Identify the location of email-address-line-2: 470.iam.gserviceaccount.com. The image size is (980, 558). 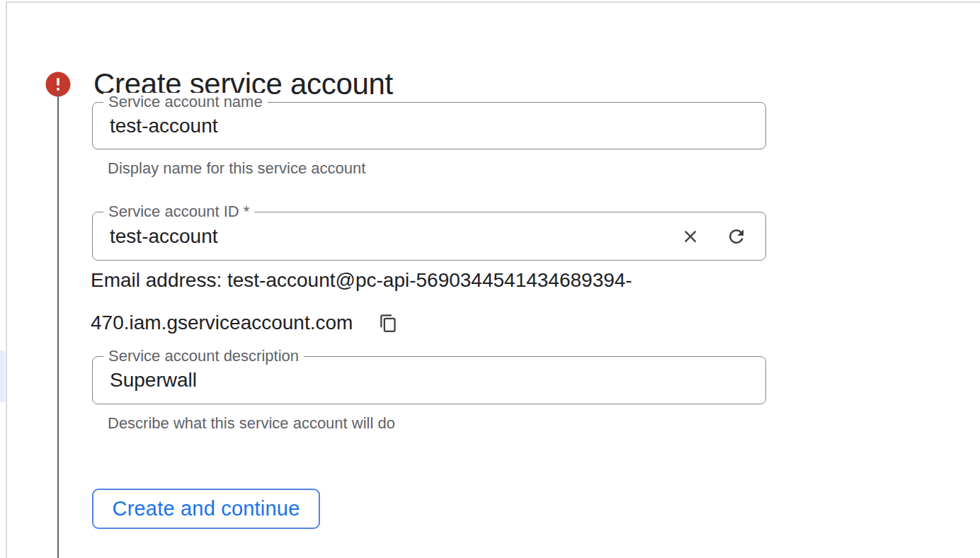
(361, 323).